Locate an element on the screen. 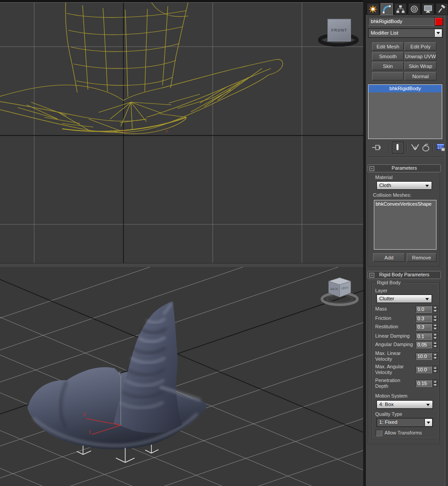 The width and height of the screenshot is (448, 486). friction-row: Friction 0.3 is located at coordinates (409, 319).